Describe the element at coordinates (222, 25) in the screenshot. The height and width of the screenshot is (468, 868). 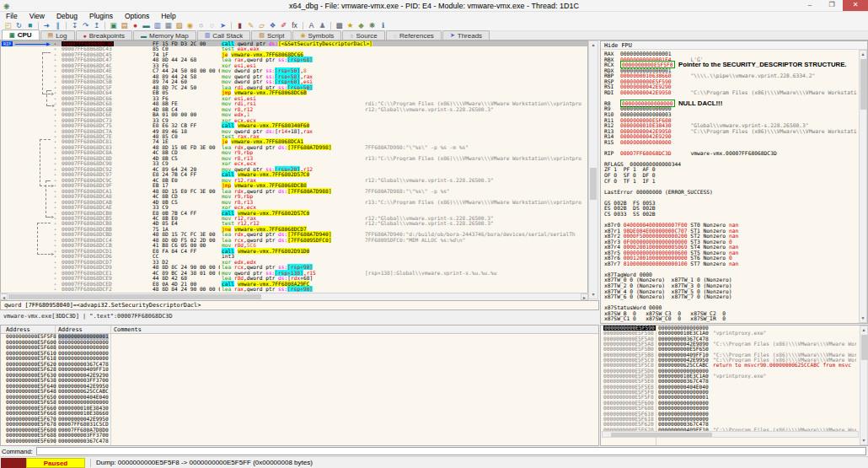
I see `threads-icon: ➤` at that location.